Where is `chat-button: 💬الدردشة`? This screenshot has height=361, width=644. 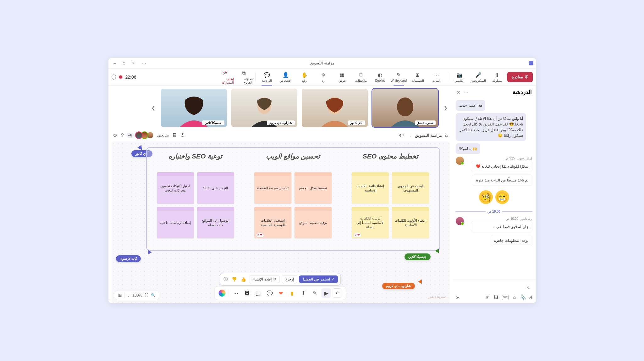
chat-button: 💬الدردشة is located at coordinates (267, 77).